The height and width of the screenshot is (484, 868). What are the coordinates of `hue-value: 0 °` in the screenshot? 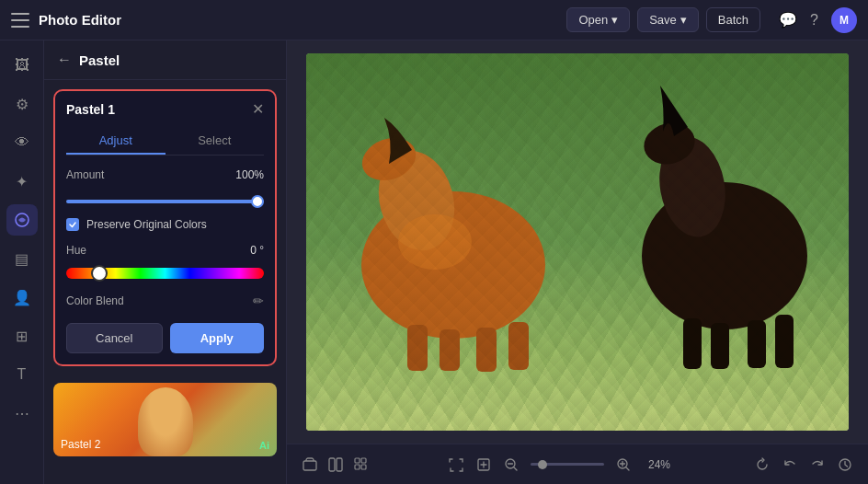 It's located at (257, 250).